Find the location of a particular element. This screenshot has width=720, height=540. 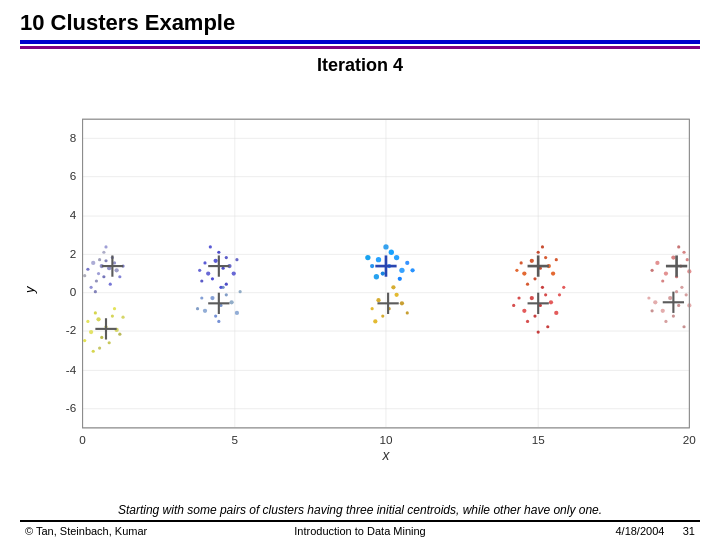

svg-text: 8 is located at coordinates (74, 138).